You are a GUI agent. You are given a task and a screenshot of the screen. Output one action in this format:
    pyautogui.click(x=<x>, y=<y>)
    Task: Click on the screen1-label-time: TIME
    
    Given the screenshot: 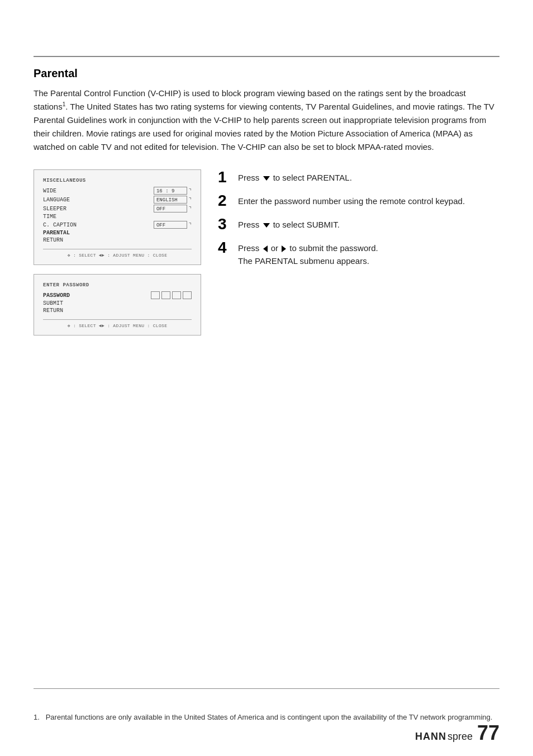 What is the action you would take?
    pyautogui.click(x=50, y=217)
    